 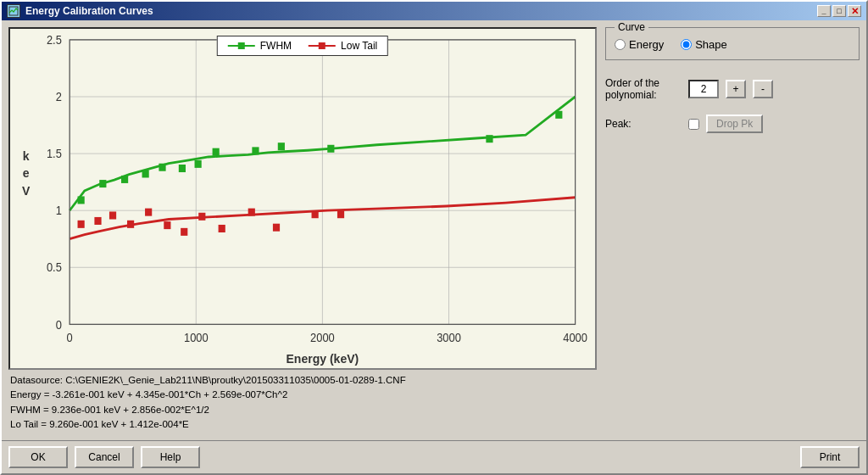 I want to click on polynomial-section: Order of the polynomial: + -, so click(x=732, y=89).